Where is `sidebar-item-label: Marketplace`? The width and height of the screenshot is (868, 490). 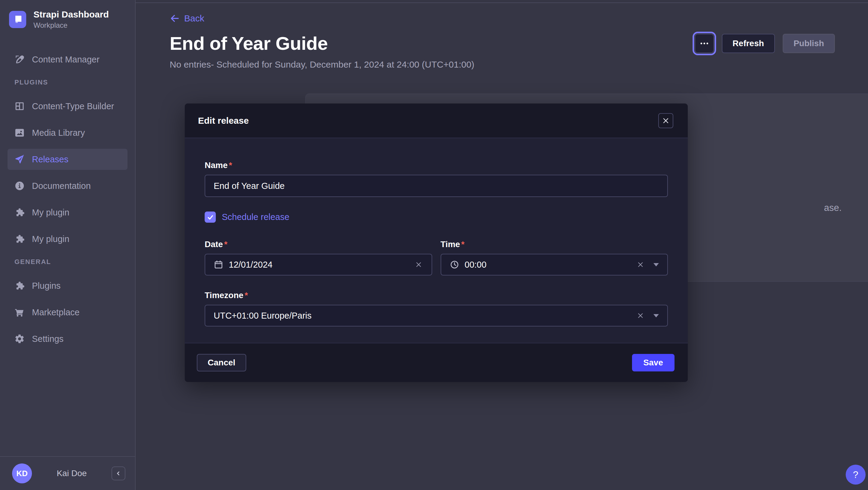
sidebar-item-label: Marketplace is located at coordinates (56, 312).